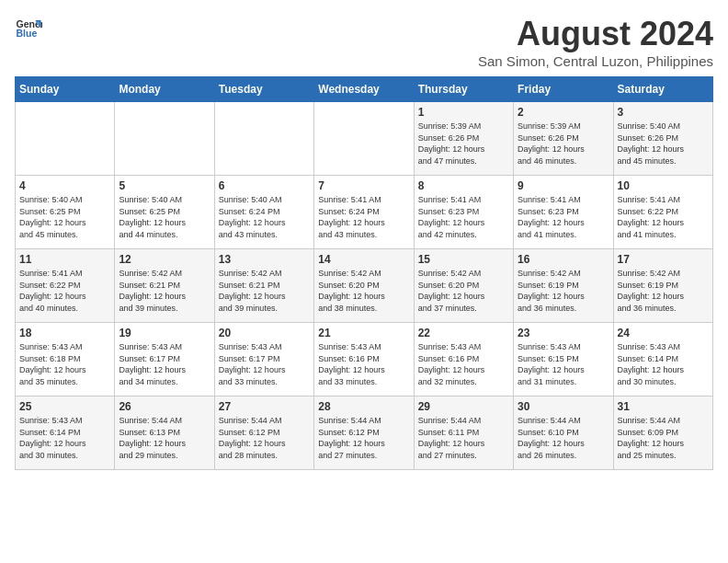 Image resolution: width=728 pixels, height=563 pixels. Describe the element at coordinates (364, 433) in the screenshot. I see `calendar-cell: 28Sunrise: 5:44 AM Sunset: 6:12 PM Dayli…` at that location.